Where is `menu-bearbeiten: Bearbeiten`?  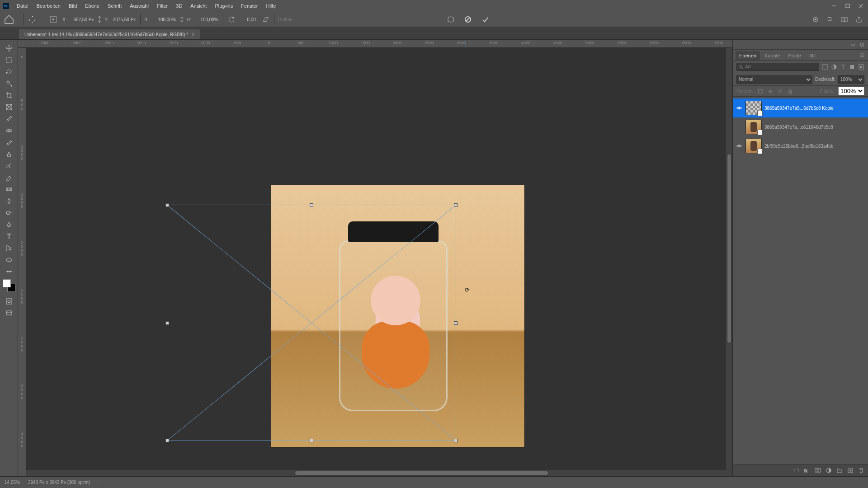
menu-bearbeiten: Bearbeiten is located at coordinates (49, 6).